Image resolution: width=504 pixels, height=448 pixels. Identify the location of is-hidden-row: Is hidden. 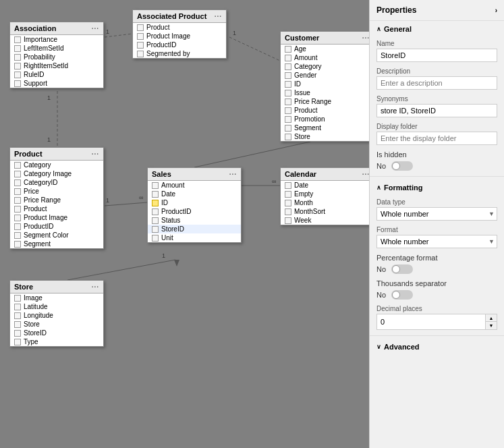
(437, 155).